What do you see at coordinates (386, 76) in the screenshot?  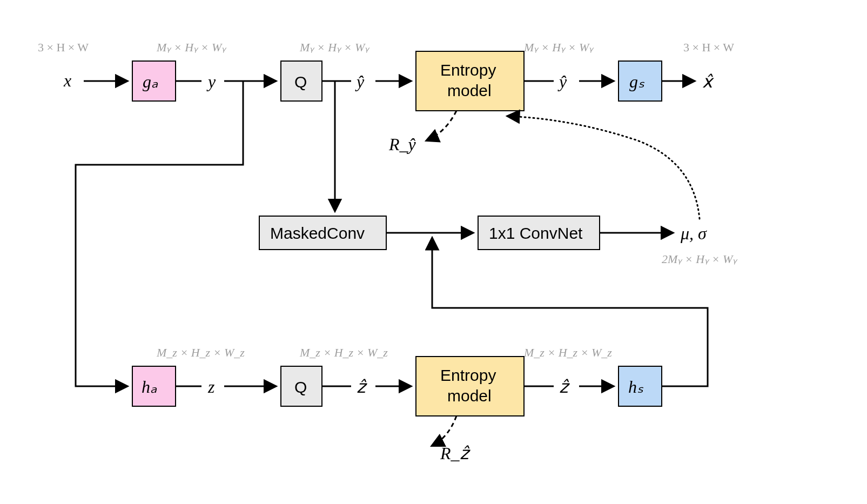 I see `row-top: 3 × H × W Mᵧ × Hᵧ × Wᵧ Mᵧ × Hᵧ × Wᵧ Mᵧ ×…` at bounding box center [386, 76].